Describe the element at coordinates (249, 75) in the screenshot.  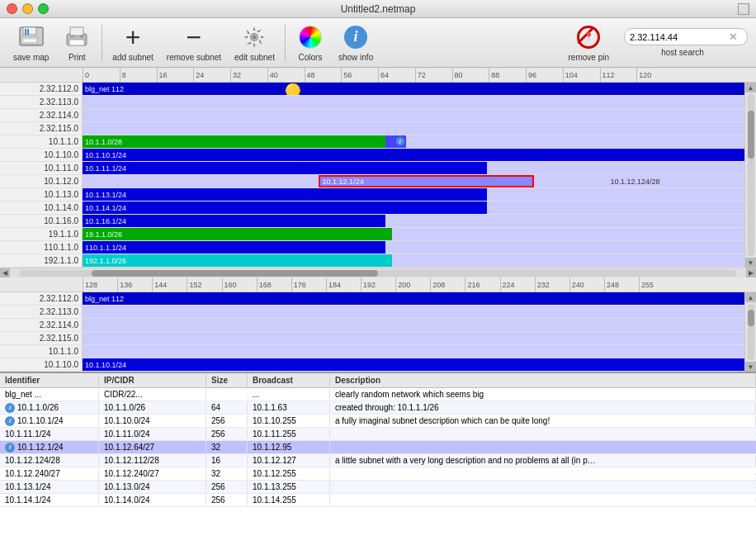
I see `ruler-mark: 32` at that location.